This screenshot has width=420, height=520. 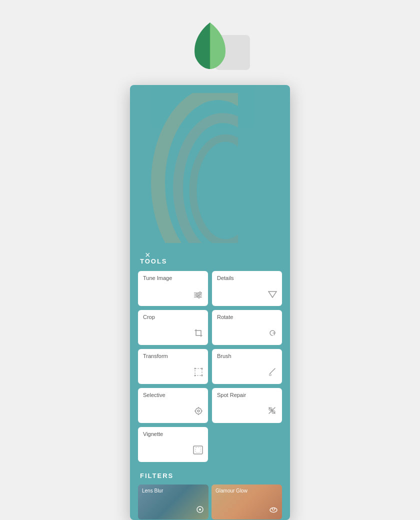 I want to click on tools-section-title: TOOLS, so click(x=211, y=261).